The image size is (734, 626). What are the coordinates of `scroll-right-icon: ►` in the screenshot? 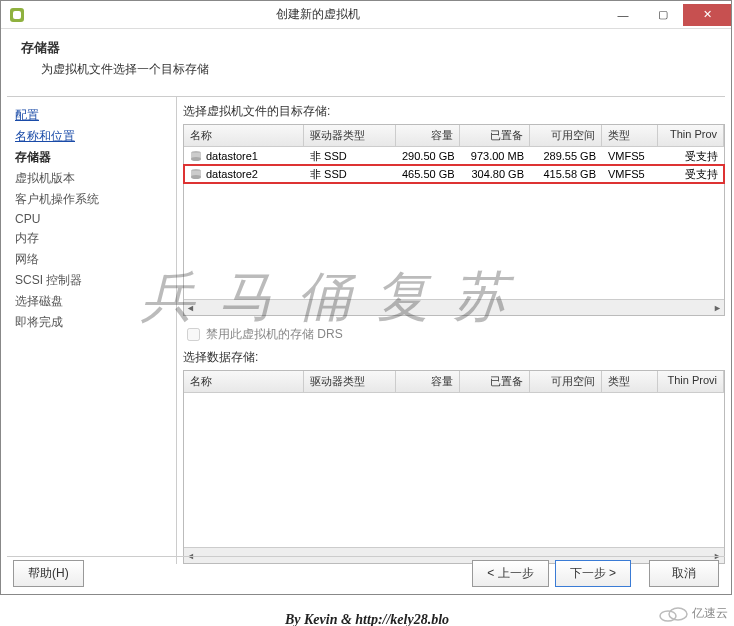 It's located at (718, 308).